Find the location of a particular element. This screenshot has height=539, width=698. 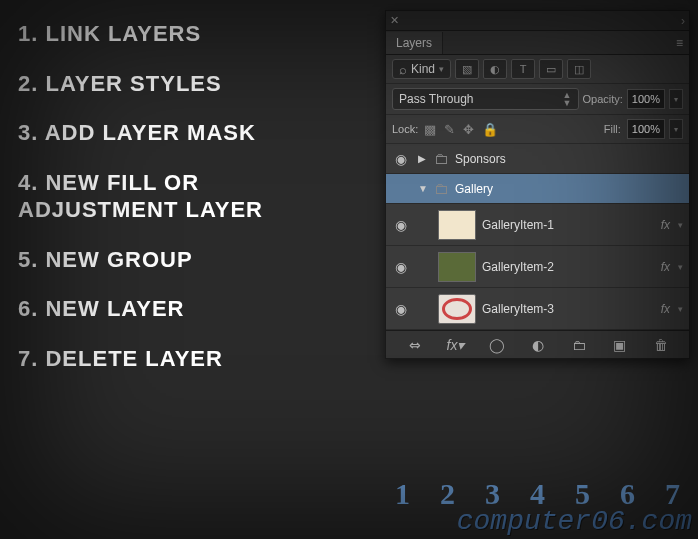

select-arrows-icon: ▲▼ is located at coordinates (568, 99).